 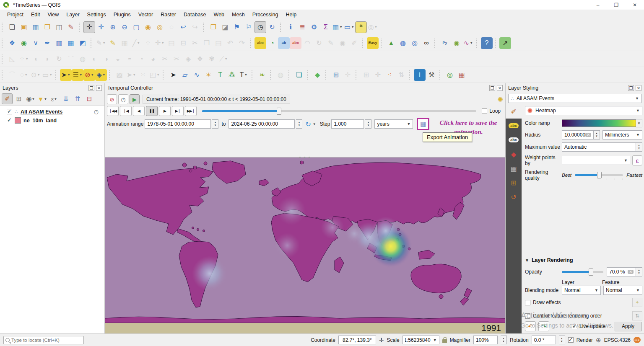 What do you see at coordinates (530, 326) in the screenshot?
I see `undo-style-button: ↶` at bounding box center [530, 326].